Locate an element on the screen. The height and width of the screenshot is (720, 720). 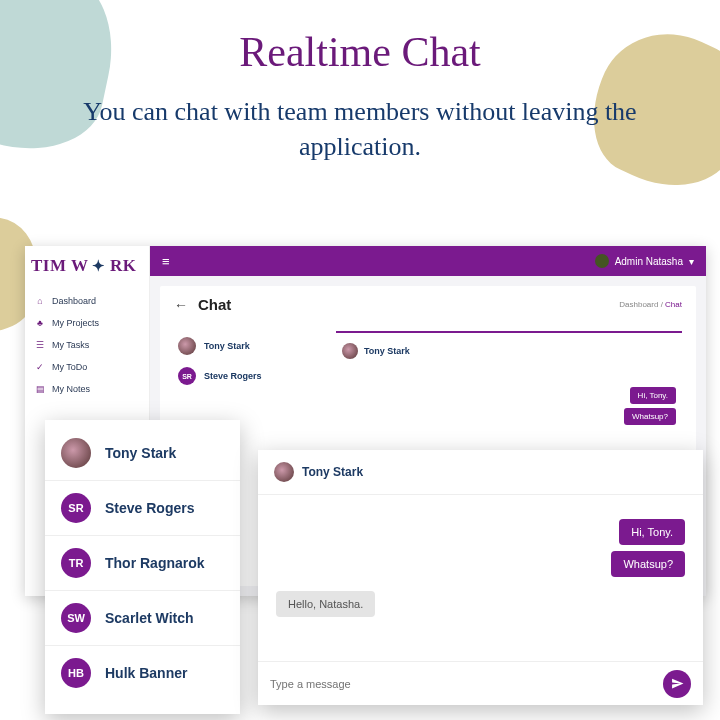
send-icon is located at coordinates (678, 684).